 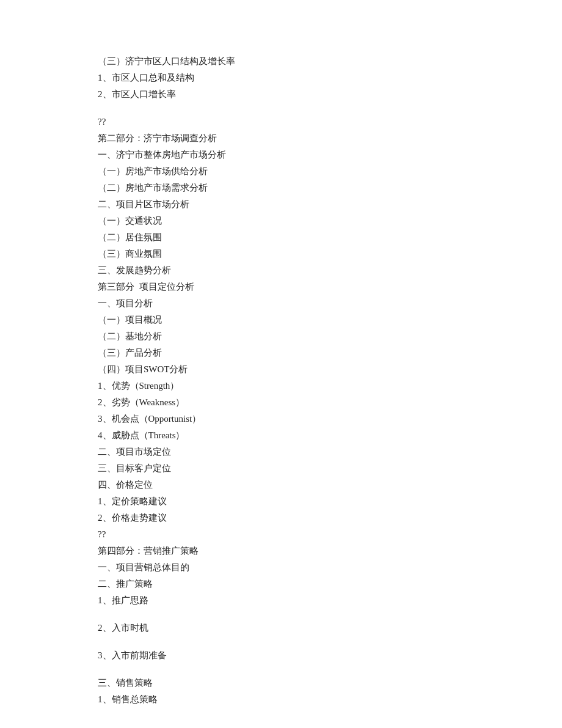 I want to click on text-line-line2: 1、市区人口总和及结构, so click(x=281, y=78).